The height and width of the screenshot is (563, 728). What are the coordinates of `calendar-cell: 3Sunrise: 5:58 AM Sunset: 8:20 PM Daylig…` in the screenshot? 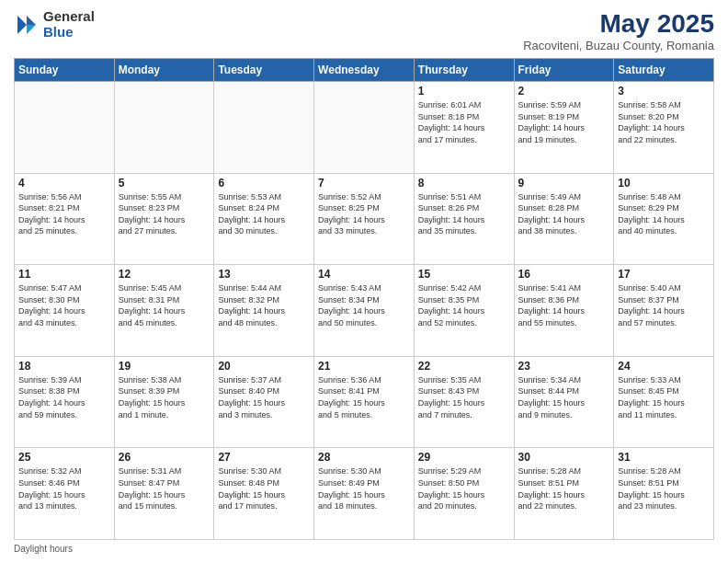 It's located at (664, 128).